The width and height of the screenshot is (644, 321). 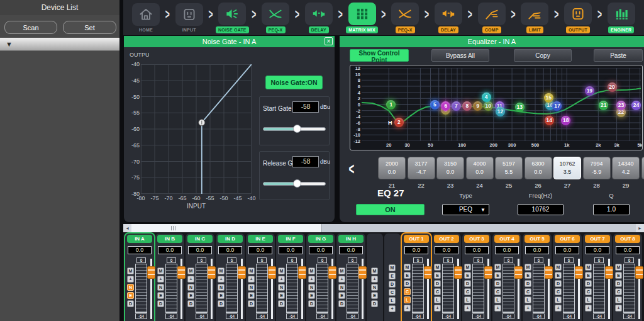 What do you see at coordinates (460, 55) in the screenshot?
I see `bypass-all-button: Bypass All` at bounding box center [460, 55].